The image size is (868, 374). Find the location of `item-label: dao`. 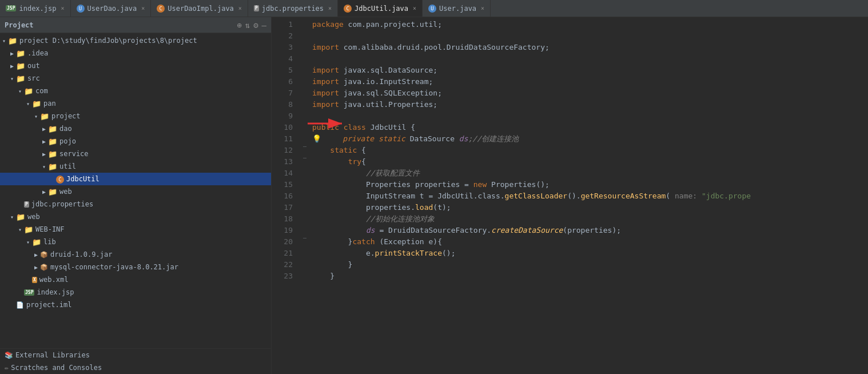

item-label: dao is located at coordinates (66, 129).